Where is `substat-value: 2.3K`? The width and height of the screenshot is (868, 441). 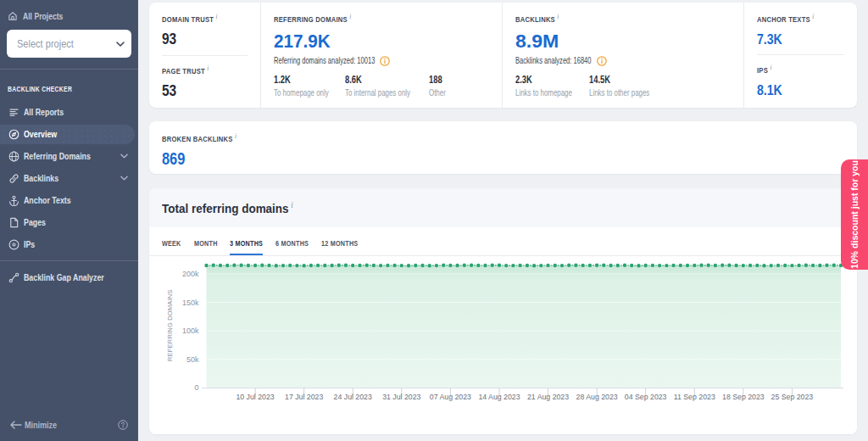
substat-value: 2.3K is located at coordinates (544, 80).